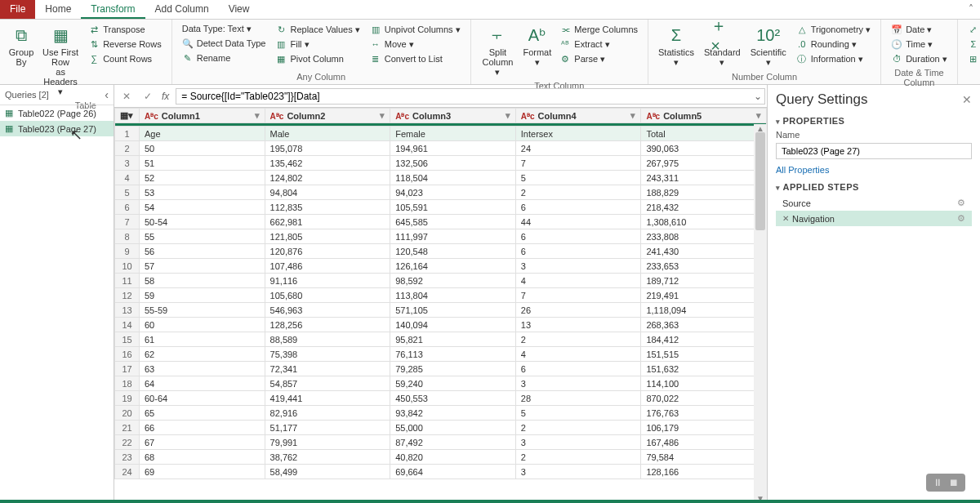 The image size is (980, 503). Describe the element at coordinates (127, 428) in the screenshot. I see `row-number: 21` at that location.